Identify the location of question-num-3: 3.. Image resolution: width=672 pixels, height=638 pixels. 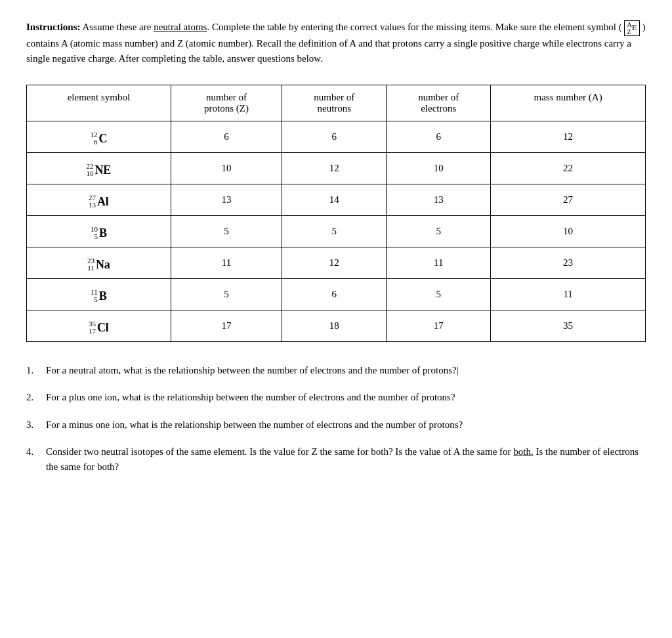
(36, 425).